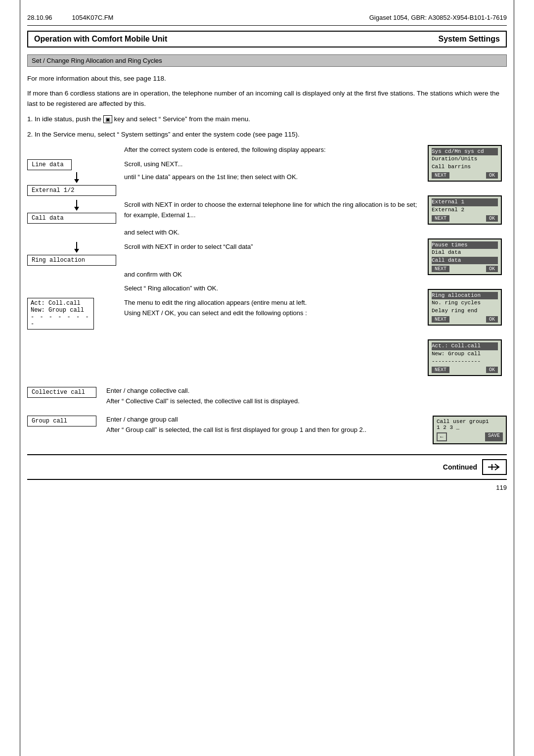 The width and height of the screenshot is (534, 756). I want to click on confirm-ok-text: and confirm with OK, so click(273, 275).